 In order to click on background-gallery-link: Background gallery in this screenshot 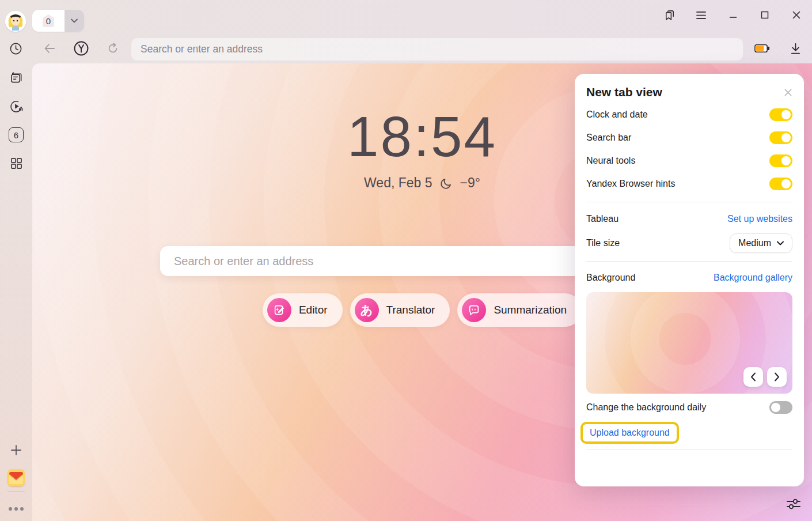, I will do `click(753, 278)`.